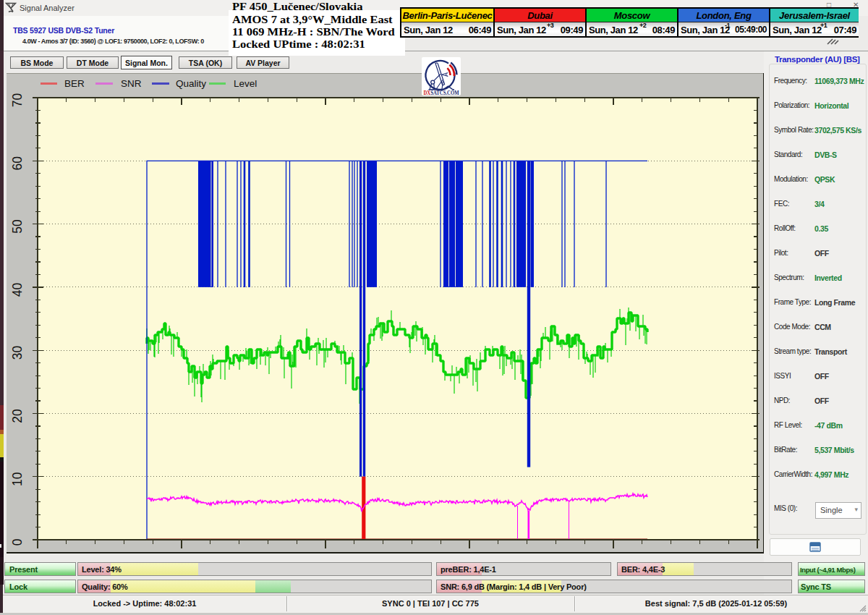 The image size is (868, 615). What do you see at coordinates (17, 101) in the screenshot?
I see `svg-text: 70` at bounding box center [17, 101].